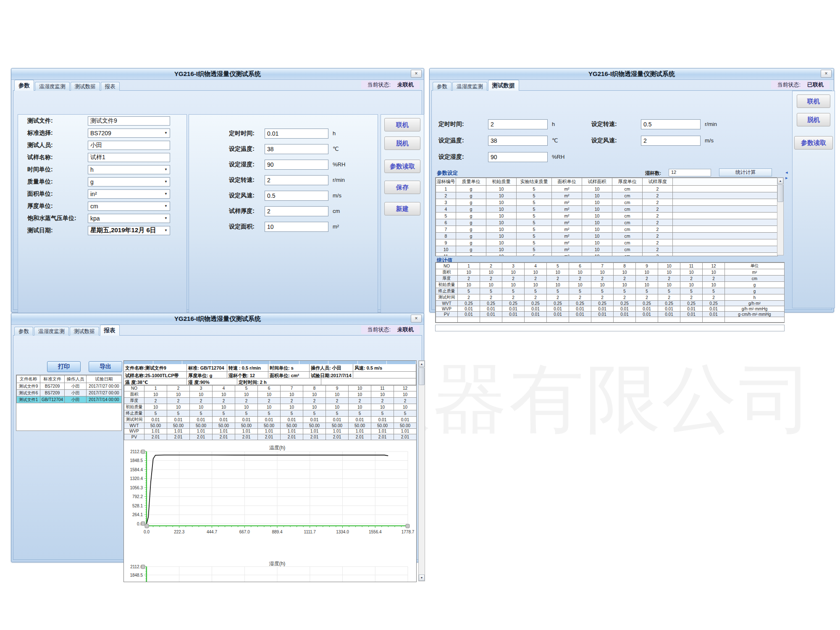 The height and width of the screenshot is (630, 840). I want to click on dropdown-field-1: BS7209▼, so click(129, 133).